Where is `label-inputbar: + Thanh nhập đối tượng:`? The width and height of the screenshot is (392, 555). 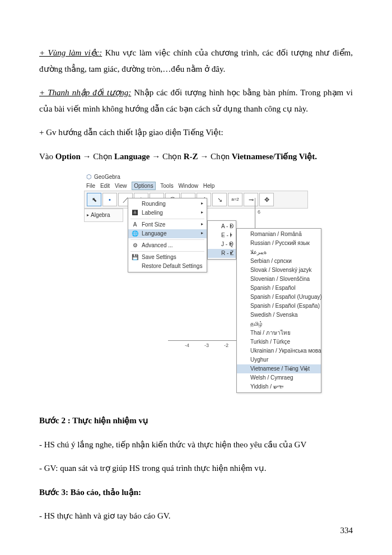 label-inputbar: + Thanh nhập đối tượng: is located at coordinates (85, 92).